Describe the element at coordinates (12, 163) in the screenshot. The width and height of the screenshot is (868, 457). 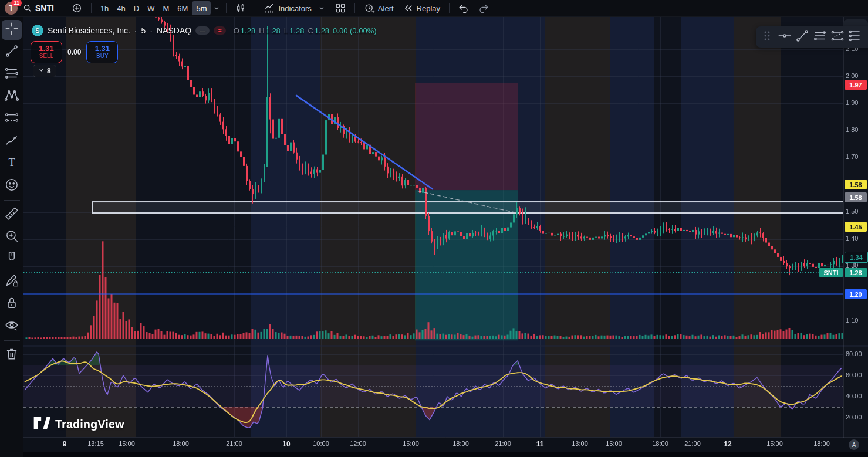
I see `svg-text: T` at that location.